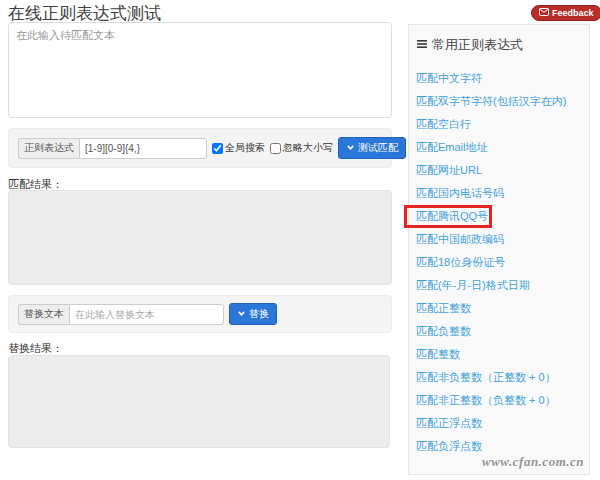 The height and width of the screenshot is (480, 600). Describe the element at coordinates (499, 78) in the screenshot. I see `sidebar-item-chinese-chars: 匹配中文字符` at that location.